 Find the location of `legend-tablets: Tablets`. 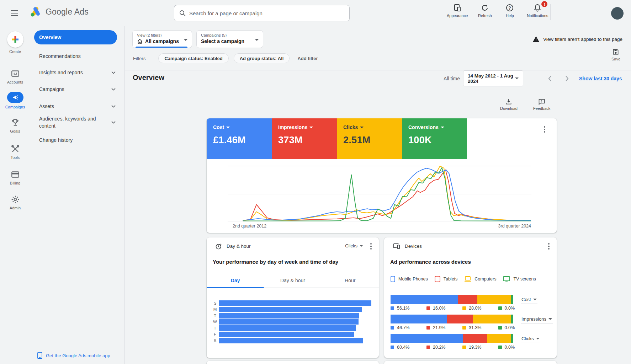

legend-tablets: Tablets is located at coordinates (446, 279).